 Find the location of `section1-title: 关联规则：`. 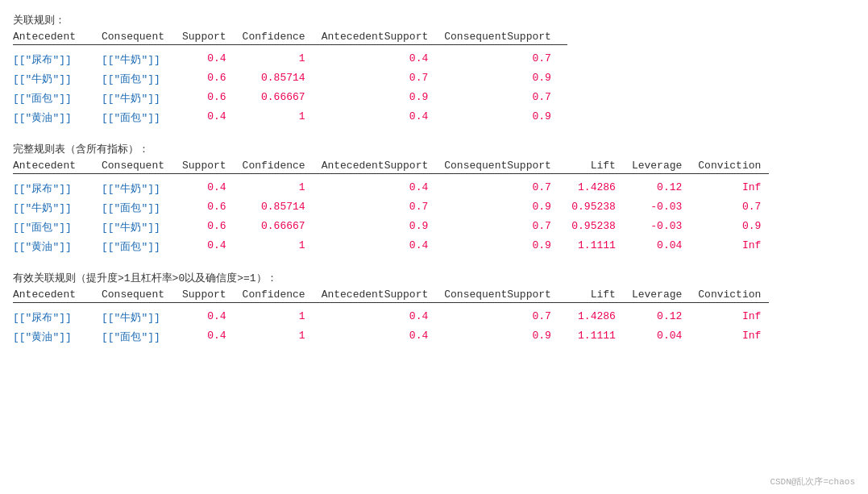

section1-title: 关联规则： is located at coordinates (434, 20).